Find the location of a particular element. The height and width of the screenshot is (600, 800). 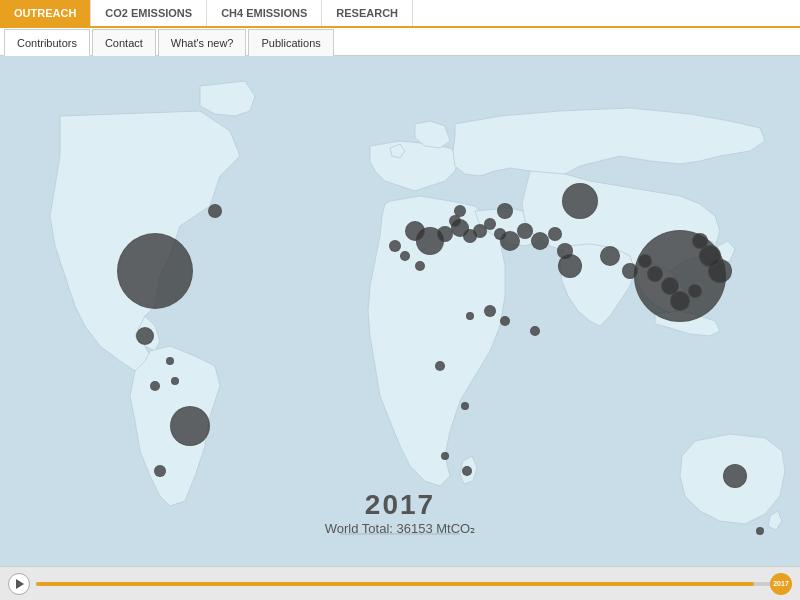

timeline-thumb: 2017 is located at coordinates (781, 584).